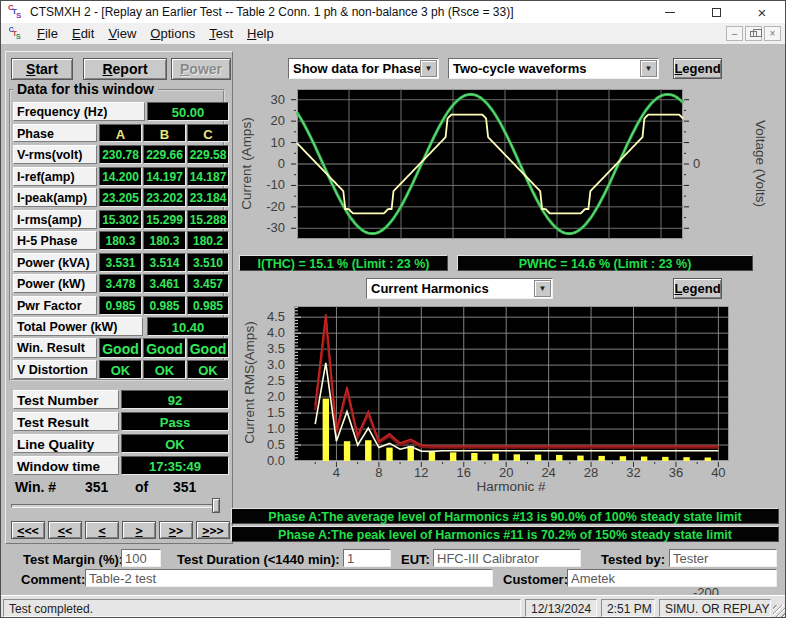 Image resolution: width=786 pixels, height=618 pixels. I want to click on data-row-label: Pwr Factor, so click(55, 306).